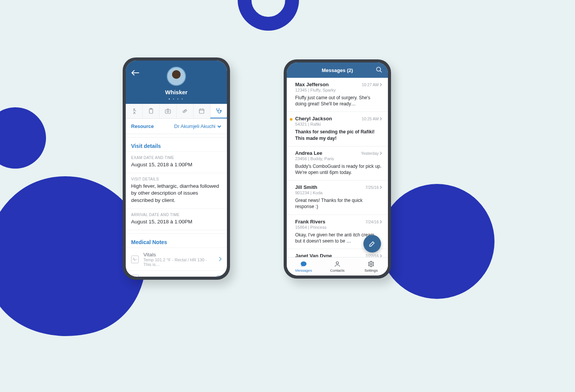 The height and width of the screenshot is (392, 575). What do you see at coordinates (185, 111) in the screenshot?
I see `tab-rx` at bounding box center [185, 111].